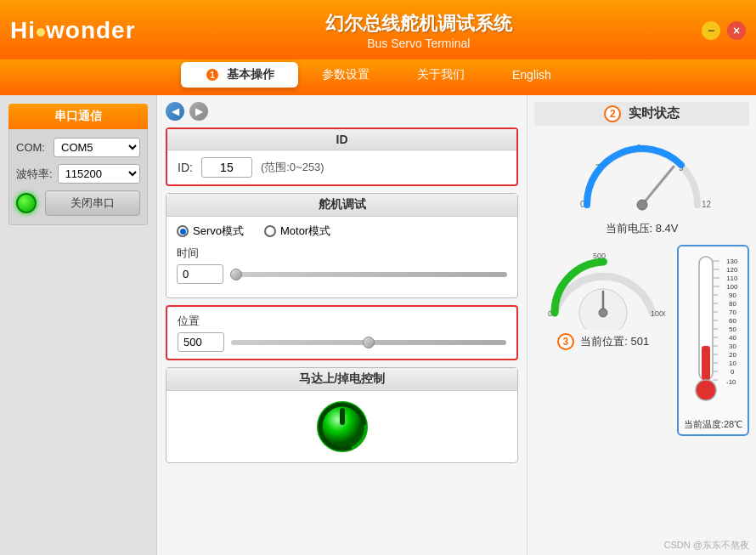  Describe the element at coordinates (707, 204) in the screenshot. I see `svg-text: 12` at that location.